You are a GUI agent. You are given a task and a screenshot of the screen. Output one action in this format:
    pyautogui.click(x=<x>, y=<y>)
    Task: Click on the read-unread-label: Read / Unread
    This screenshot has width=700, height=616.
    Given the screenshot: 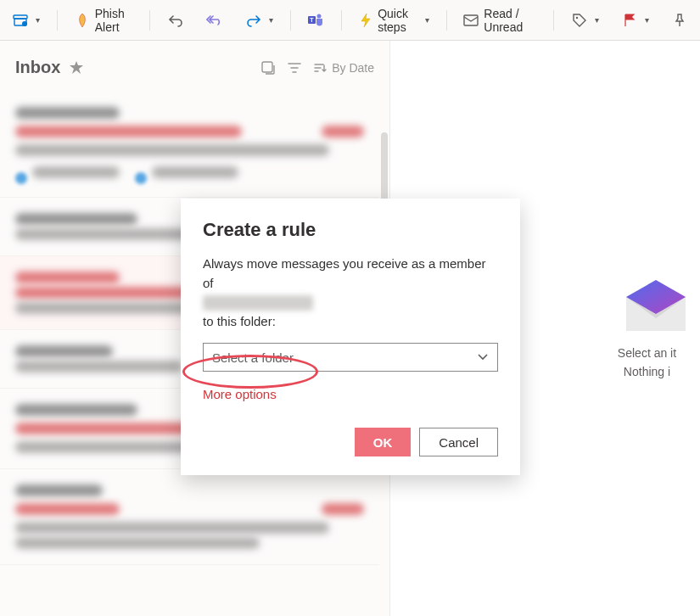 What is the action you would take?
    pyautogui.click(x=510, y=20)
    